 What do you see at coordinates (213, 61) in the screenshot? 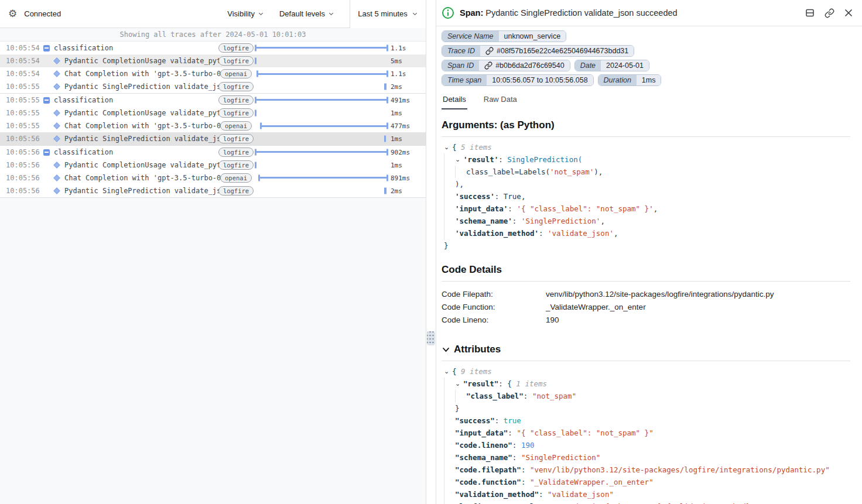
I see `trace-row: 10:05:54 Pydantic CompletionUsage valida…` at bounding box center [213, 61].